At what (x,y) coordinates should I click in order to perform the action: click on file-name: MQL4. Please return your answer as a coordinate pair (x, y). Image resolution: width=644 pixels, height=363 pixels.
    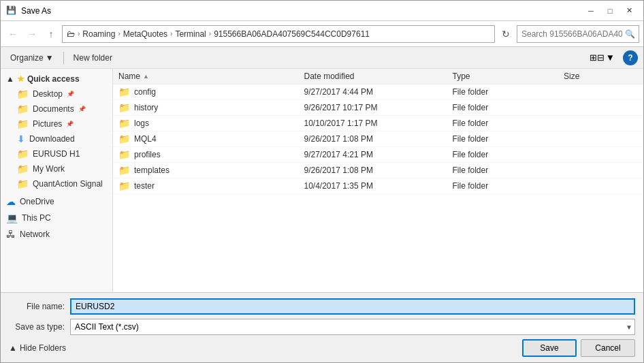
    Looking at the image, I should click on (146, 139).